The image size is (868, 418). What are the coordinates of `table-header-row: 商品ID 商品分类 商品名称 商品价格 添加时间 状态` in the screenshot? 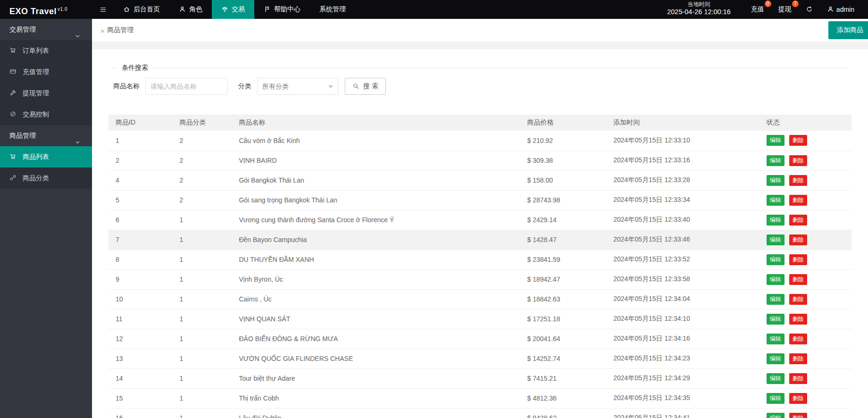 It's located at (480, 123).